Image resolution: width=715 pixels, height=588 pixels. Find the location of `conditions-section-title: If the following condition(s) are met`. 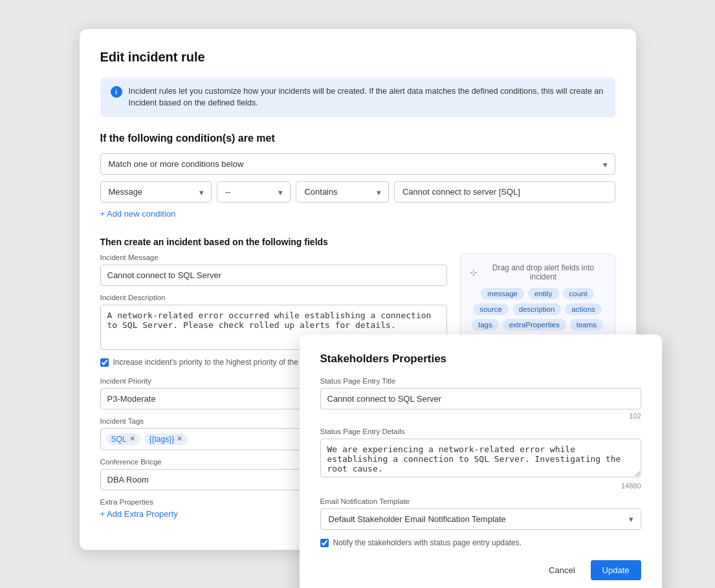

conditions-section-title: If the following condition(s) are met is located at coordinates (358, 138).